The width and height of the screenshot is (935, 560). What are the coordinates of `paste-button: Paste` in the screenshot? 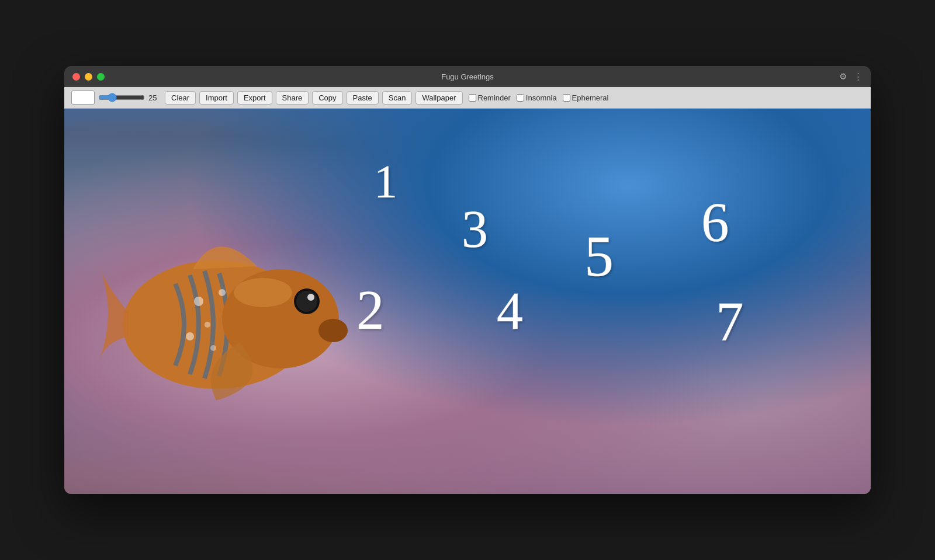 It's located at (362, 98).